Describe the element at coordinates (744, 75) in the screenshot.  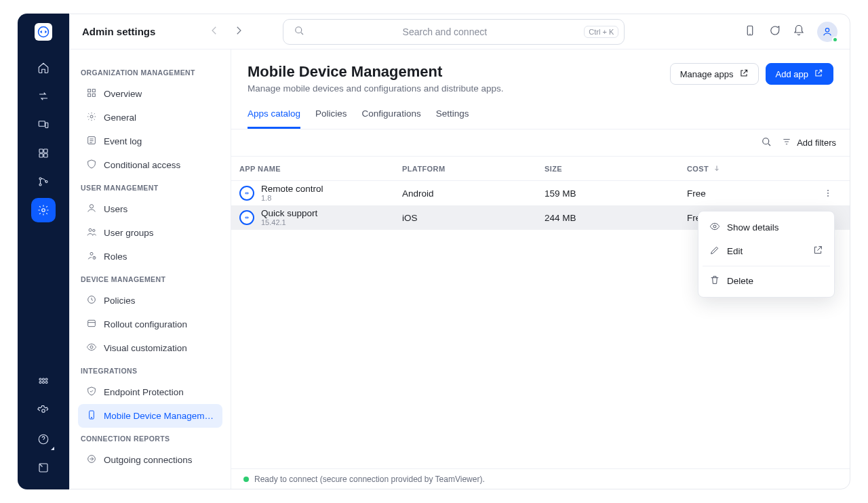
I see `external-link-icon` at that location.